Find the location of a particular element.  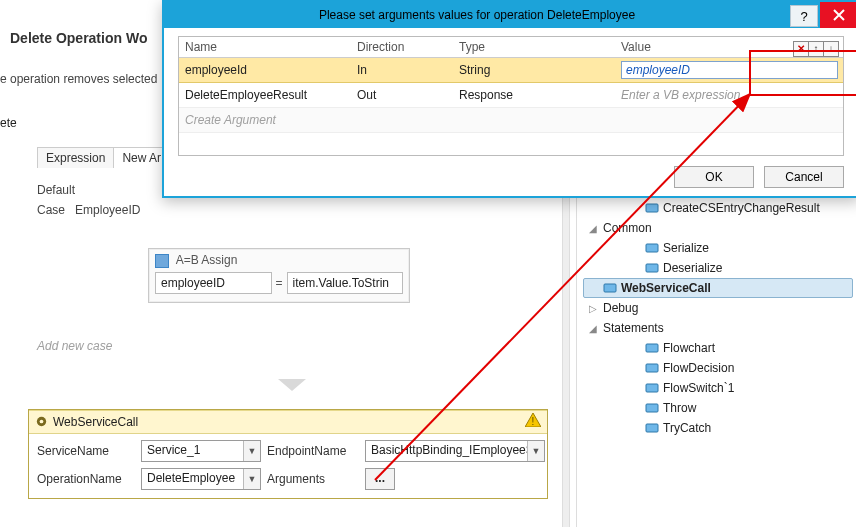

add-new-case-link: Add new case is located at coordinates (74, 346).